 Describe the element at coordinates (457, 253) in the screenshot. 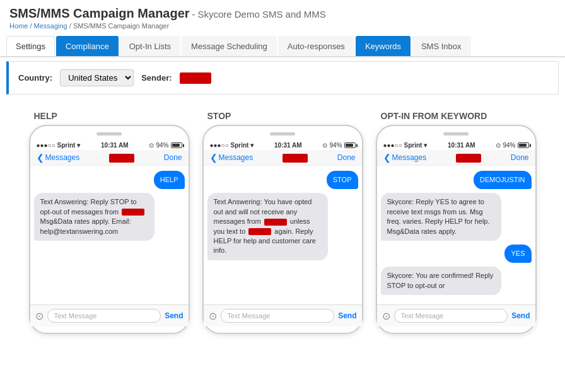

I see `sent-bubble-row-2: YES` at that location.